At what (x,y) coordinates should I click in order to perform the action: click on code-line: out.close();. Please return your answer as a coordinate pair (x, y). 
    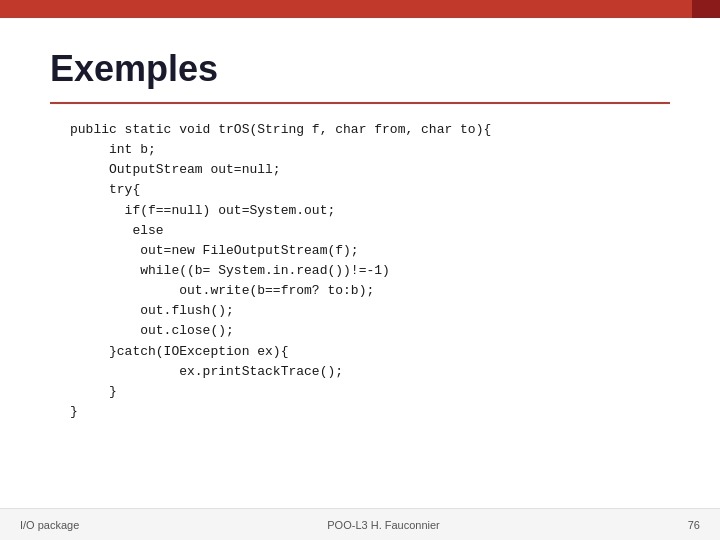
    Looking at the image, I should click on (370, 331).